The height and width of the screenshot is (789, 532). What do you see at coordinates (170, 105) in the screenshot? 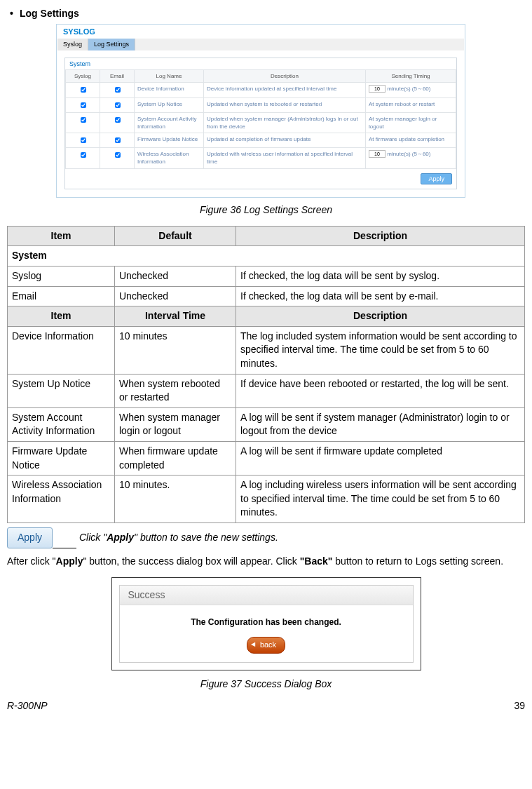
I see `cell-name: System Up Notice` at bounding box center [170, 105].